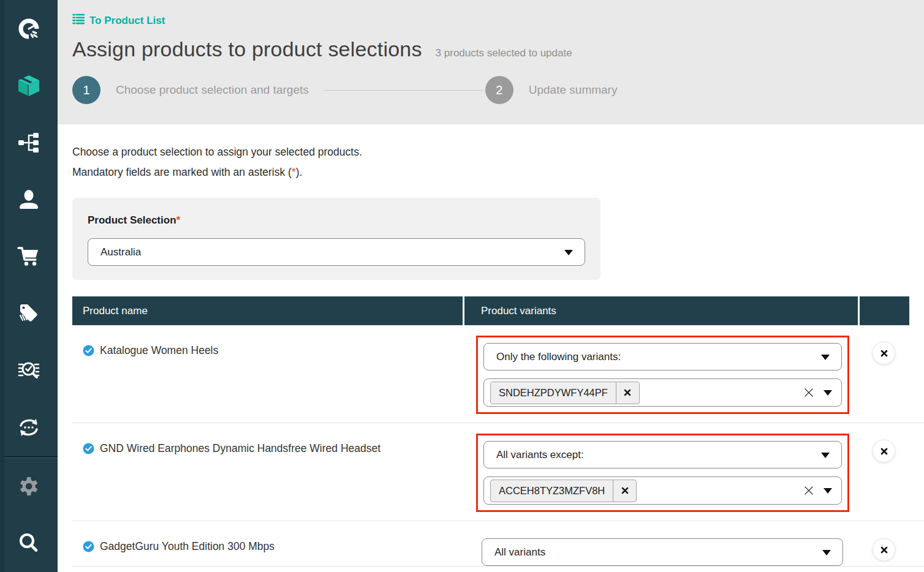 This screenshot has height=572, width=924. I want to click on product-name: GadgetGuru Youth Edition 300 Mbps, so click(187, 546).